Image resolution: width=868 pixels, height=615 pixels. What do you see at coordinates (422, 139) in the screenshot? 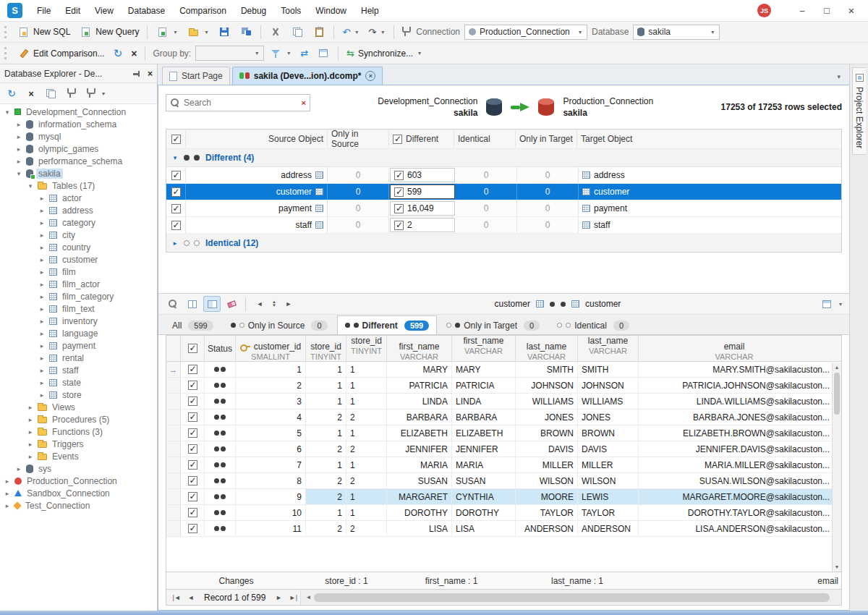
I see `column-header-different: Different` at bounding box center [422, 139].